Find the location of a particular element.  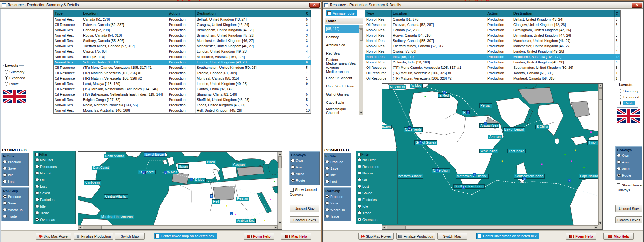

map-canvas: North Atlantic Bay of Biscay East Coast … is located at coordinates (178, 189).